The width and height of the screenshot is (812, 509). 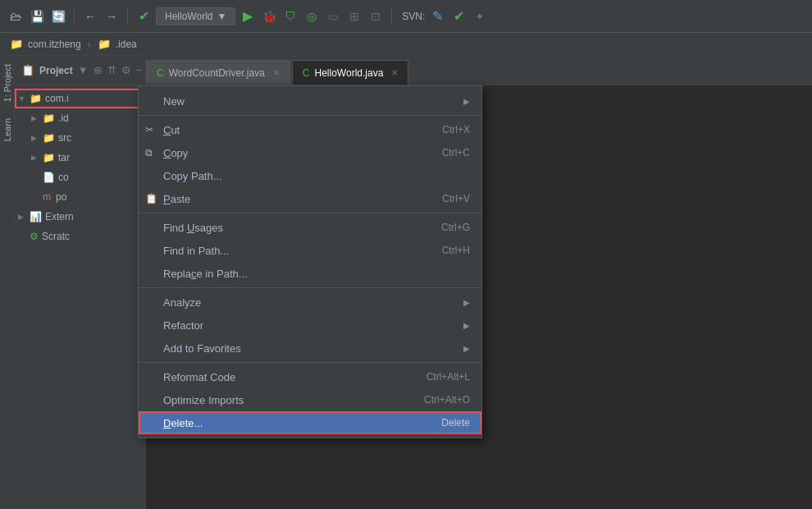 I want to click on menu-item-new: New ▶, so click(x=310, y=101).